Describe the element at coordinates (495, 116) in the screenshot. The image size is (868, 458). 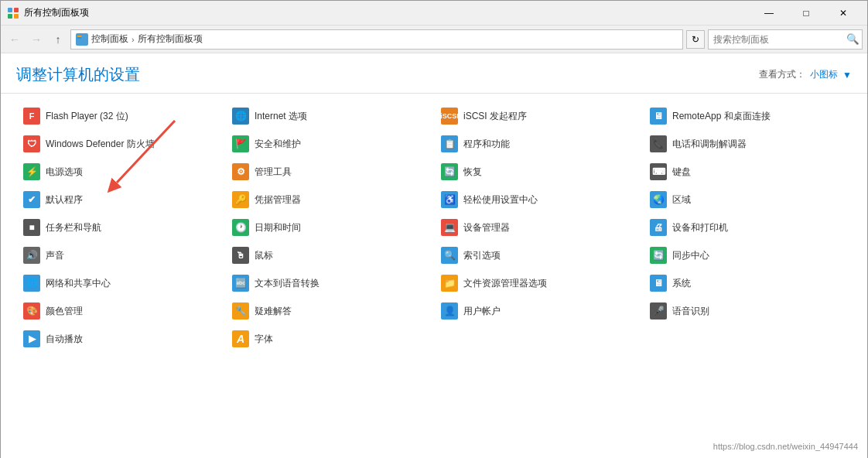
I see `iscsi-label: iSCSI 发起程序` at that location.